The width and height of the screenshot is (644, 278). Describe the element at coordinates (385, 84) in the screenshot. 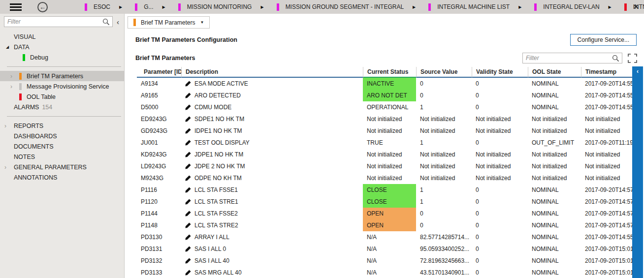

I see `table-row-a9134: A9134ESA MODE ACTIVEINACTIVE00NOMINAL201…` at that location.